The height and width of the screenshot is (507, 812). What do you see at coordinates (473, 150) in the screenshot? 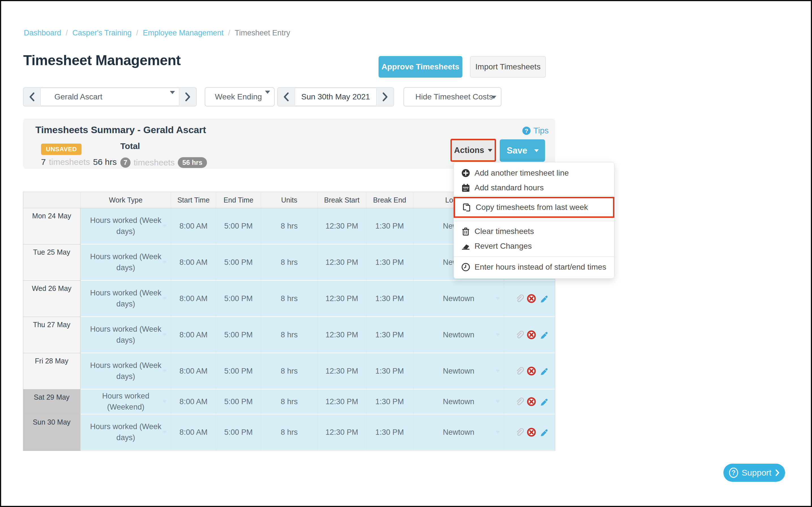
I see `actions-button: Actions` at bounding box center [473, 150].